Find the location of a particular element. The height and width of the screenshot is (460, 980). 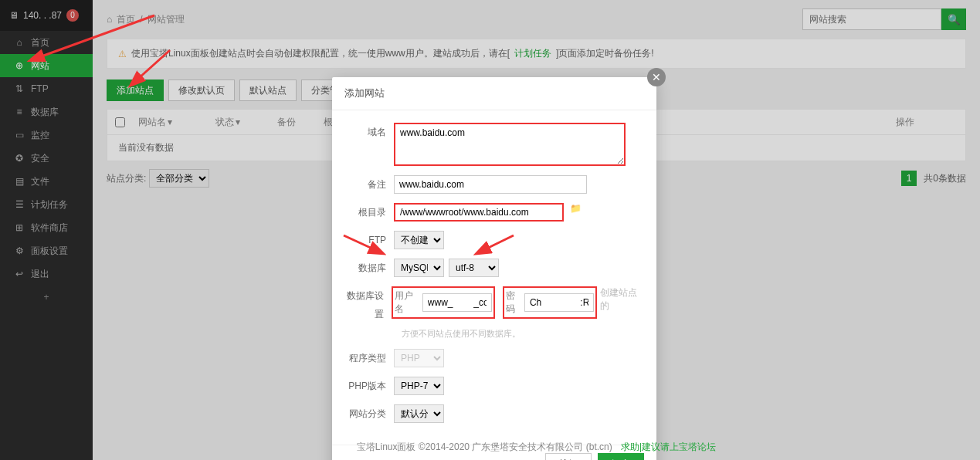

db-user-input is located at coordinates (457, 303).